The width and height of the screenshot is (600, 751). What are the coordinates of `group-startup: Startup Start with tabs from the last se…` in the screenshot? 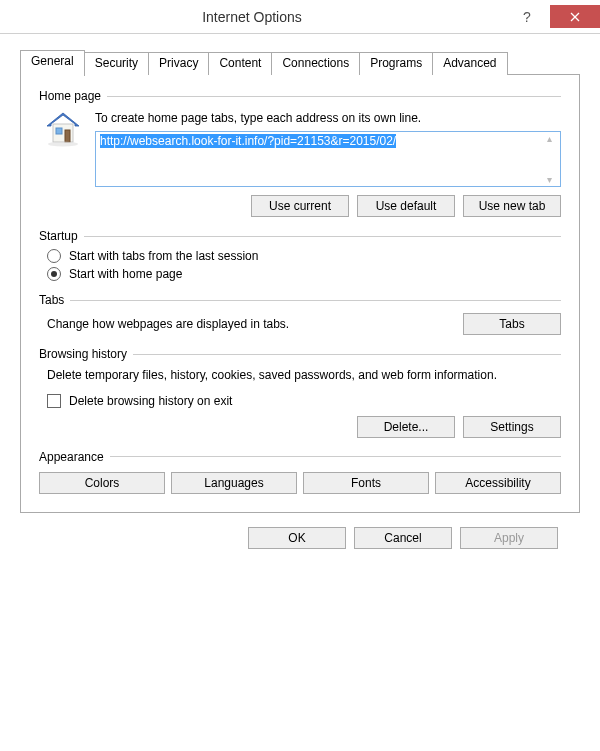 It's located at (300, 255).